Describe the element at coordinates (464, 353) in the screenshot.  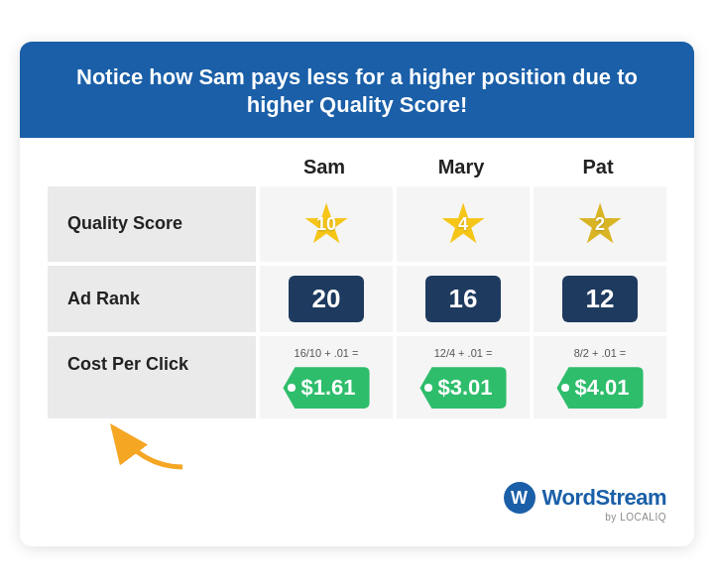
I see `formula-mary: 12/4 + .01 =` at that location.